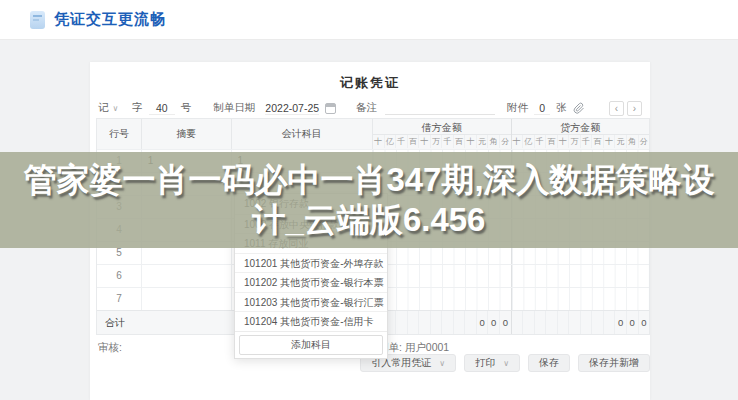 Image resolution: width=738 pixels, height=400 pixels. What do you see at coordinates (581, 142) in the screenshot?
I see `credit-digit-units: 十亿千百十万千百十元角分` at bounding box center [581, 142].